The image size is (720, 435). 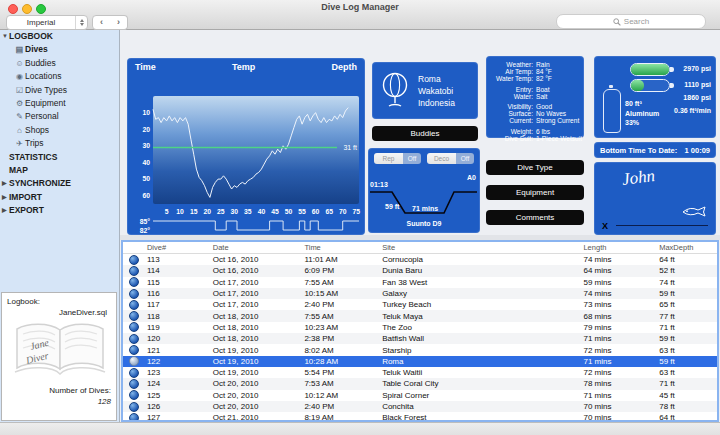 What do you see at coordinates (619, 248) in the screenshot?
I see `column-header-length: Length` at bounding box center [619, 248].